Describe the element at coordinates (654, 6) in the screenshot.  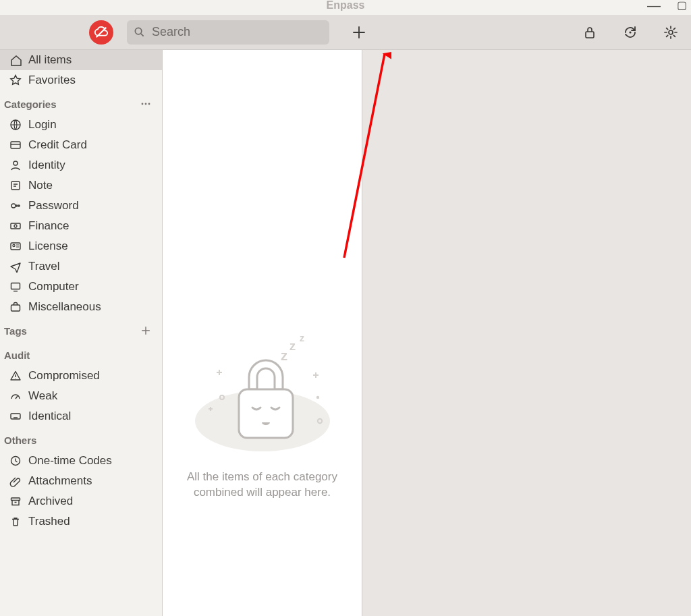
I see `window-minimize-button: —` at that location.